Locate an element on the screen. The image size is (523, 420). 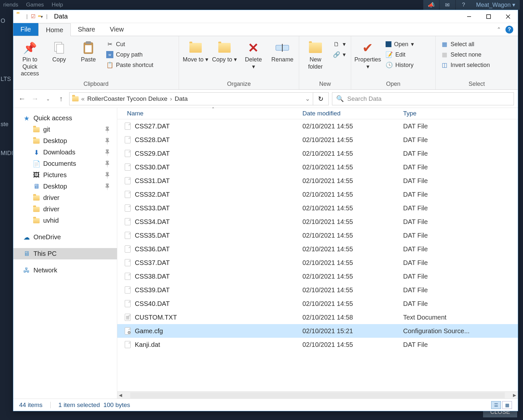
breadcrumb-1: RollerCoaster Tycoon Deluxe is located at coordinates (127, 99).